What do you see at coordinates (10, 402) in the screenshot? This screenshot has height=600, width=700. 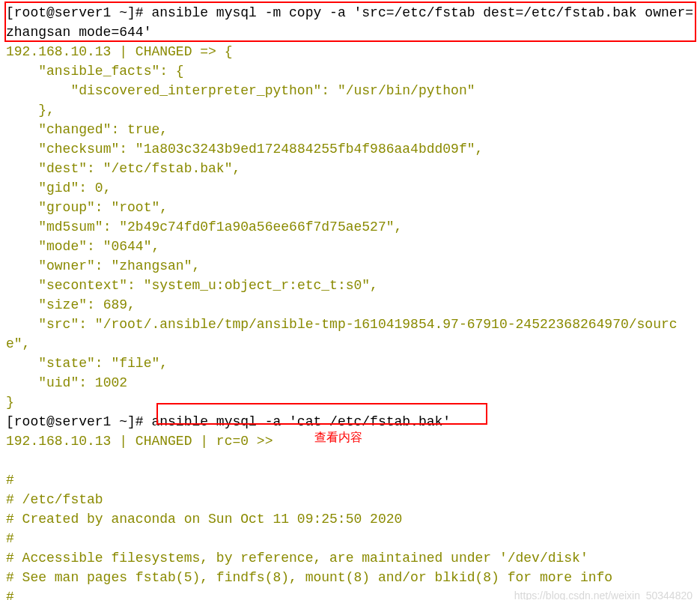 I see `output-close-brace: }` at bounding box center [10, 402].